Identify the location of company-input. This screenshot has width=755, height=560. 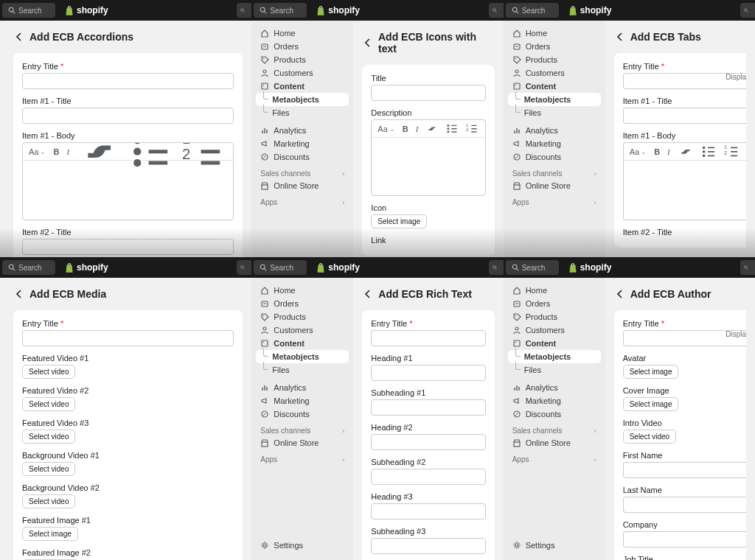
(684, 539).